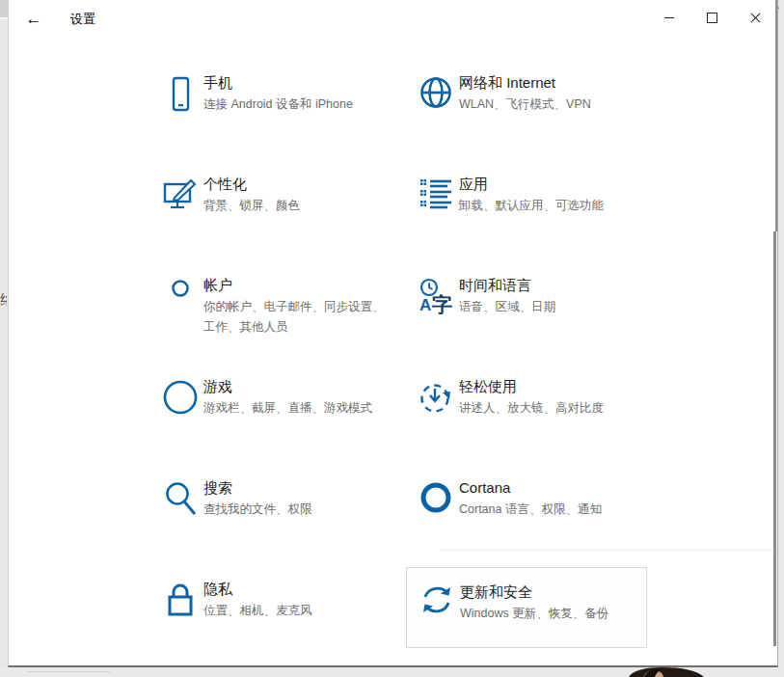  What do you see at coordinates (527, 515) in the screenshot?
I see `tile-cortana: Cortana Cortana 语言、权限、通知` at bounding box center [527, 515].